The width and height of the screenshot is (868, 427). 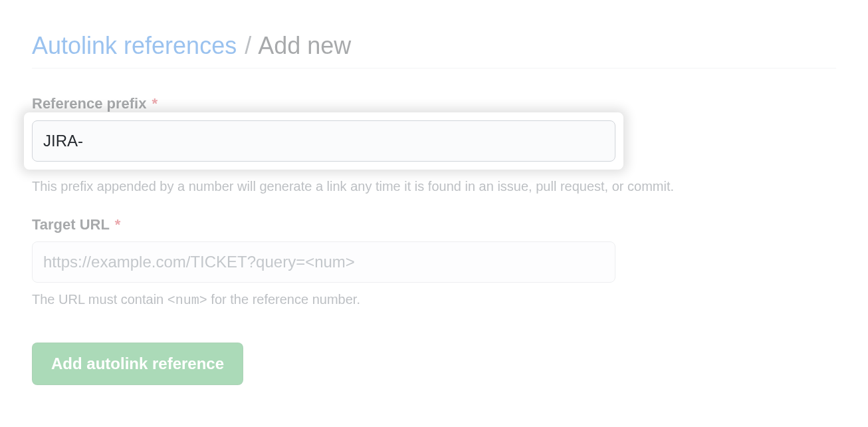 I want to click on reference-prefix-input, so click(x=324, y=141).